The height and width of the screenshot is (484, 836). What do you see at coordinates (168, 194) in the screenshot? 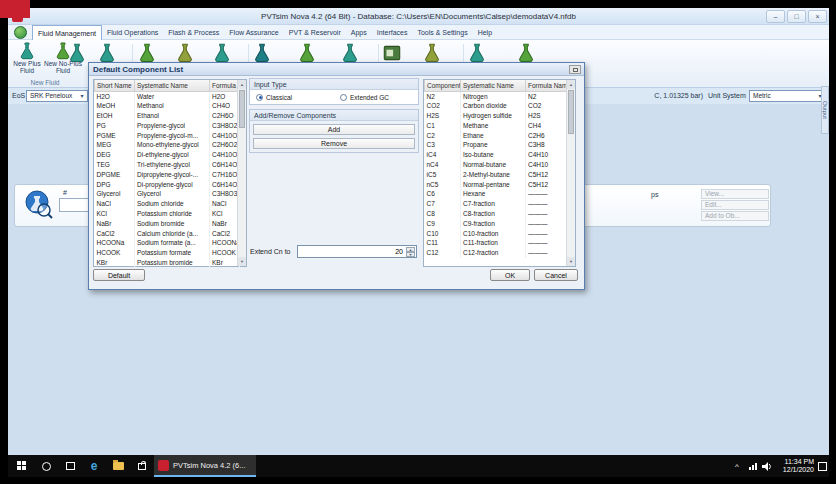
I see `table-row: Glycerol Glycerol C3H8O3` at bounding box center [168, 194].